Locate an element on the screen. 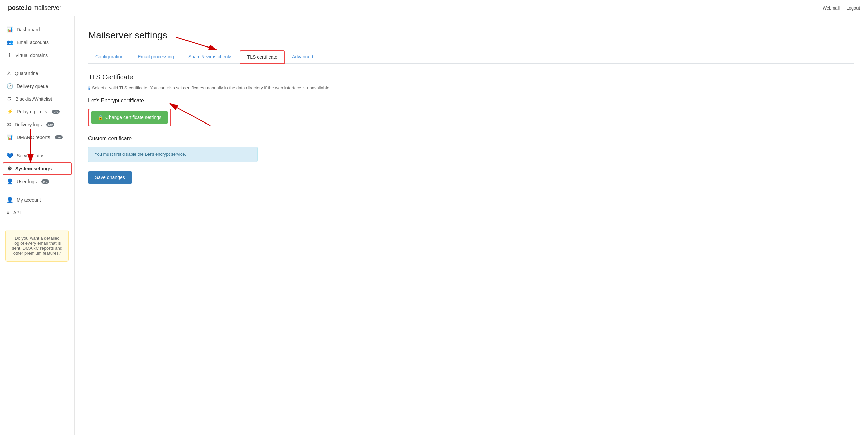 This screenshot has height=435, width=868. page-title: Mailserver settings is located at coordinates (471, 35).